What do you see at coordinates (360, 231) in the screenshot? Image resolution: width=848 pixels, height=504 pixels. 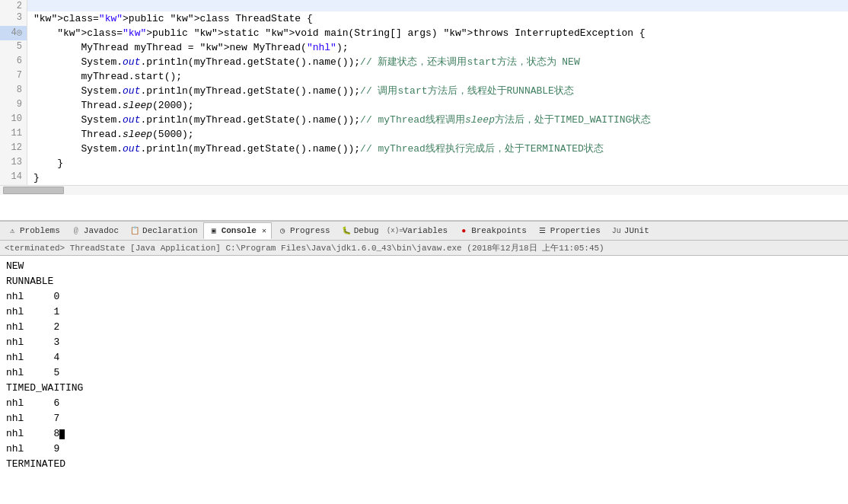 I see `tab-debug: 🐛Debug` at bounding box center [360, 231].